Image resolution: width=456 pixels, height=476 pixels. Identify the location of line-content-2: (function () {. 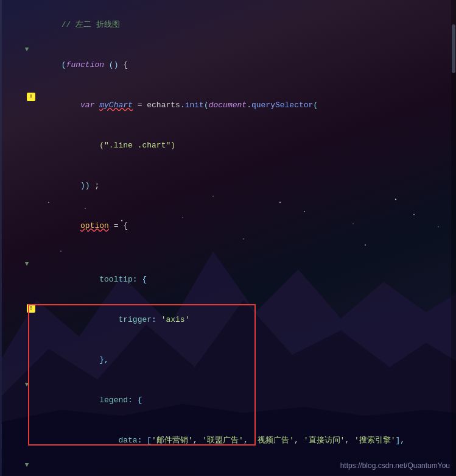
(242, 65).